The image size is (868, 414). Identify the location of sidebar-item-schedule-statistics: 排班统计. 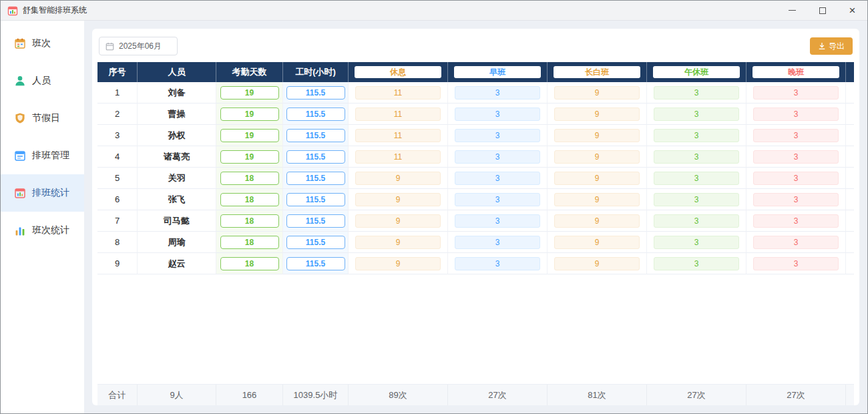
(43, 193).